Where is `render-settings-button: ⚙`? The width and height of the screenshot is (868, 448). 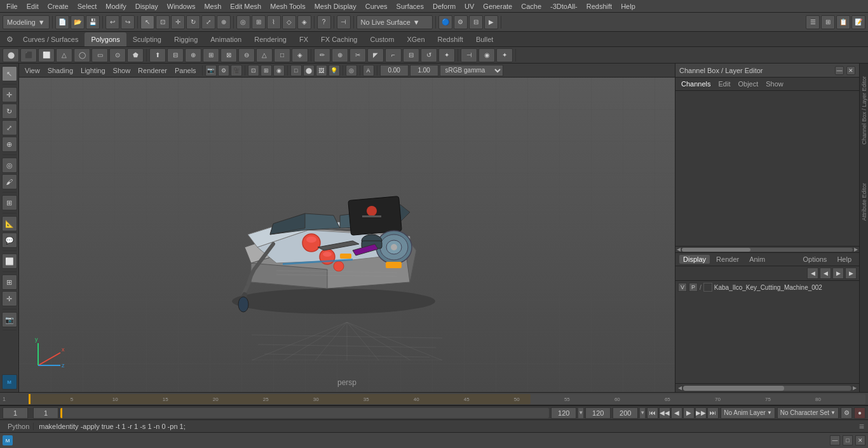 render-settings-button: ⚙ is located at coordinates (461, 22).